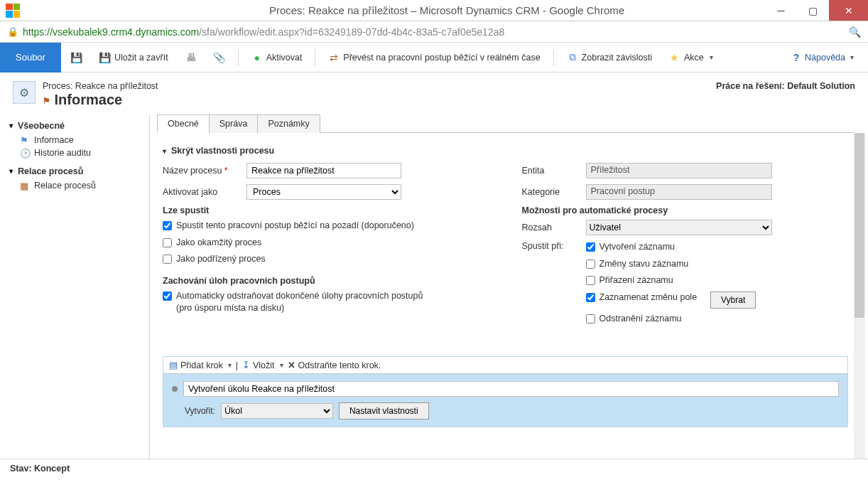 This screenshot has width=868, height=492. What do you see at coordinates (649, 298) in the screenshot?
I see `trigger-field-label: Zaznamenat změnu pole` at bounding box center [649, 298].